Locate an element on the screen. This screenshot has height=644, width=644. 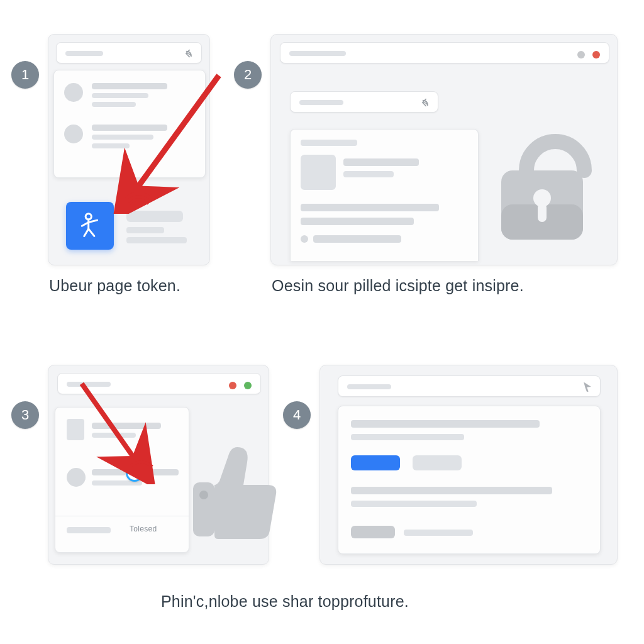
card-title-line is located at coordinates (126, 426).